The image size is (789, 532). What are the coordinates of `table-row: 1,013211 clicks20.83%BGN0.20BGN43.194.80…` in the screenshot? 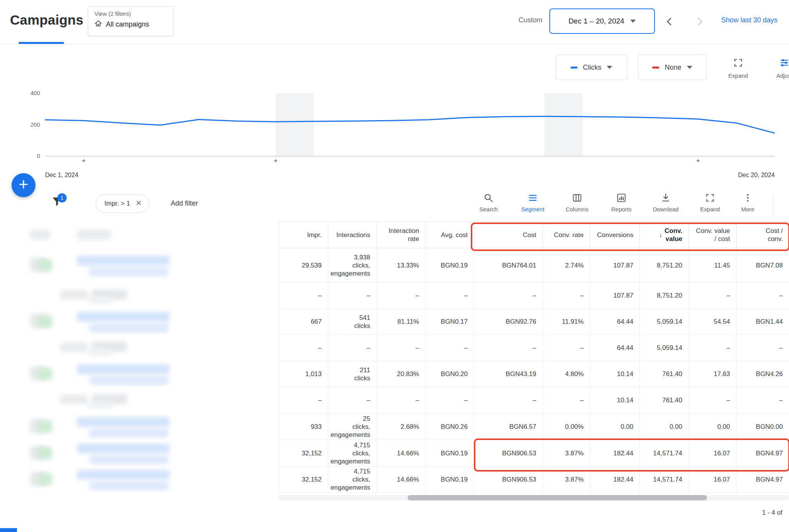 It's located at (394, 374).